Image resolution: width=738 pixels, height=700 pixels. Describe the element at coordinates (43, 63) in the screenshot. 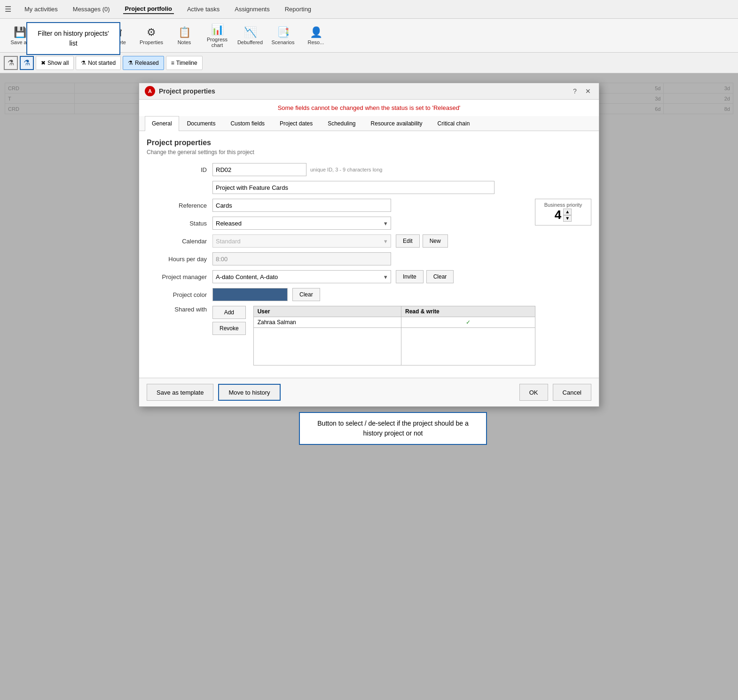

I see `show-all-icon: ✖` at that location.